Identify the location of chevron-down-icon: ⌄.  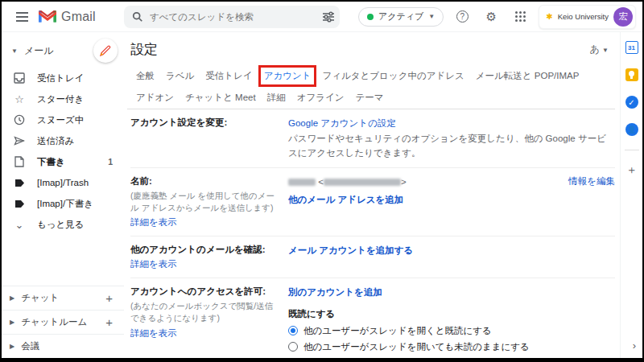
(19, 224).